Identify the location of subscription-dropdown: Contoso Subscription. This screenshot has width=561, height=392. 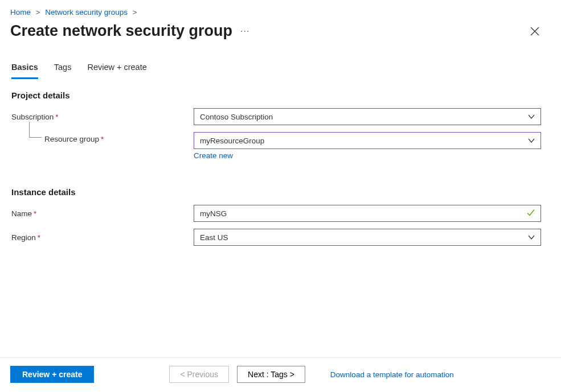
(367, 117).